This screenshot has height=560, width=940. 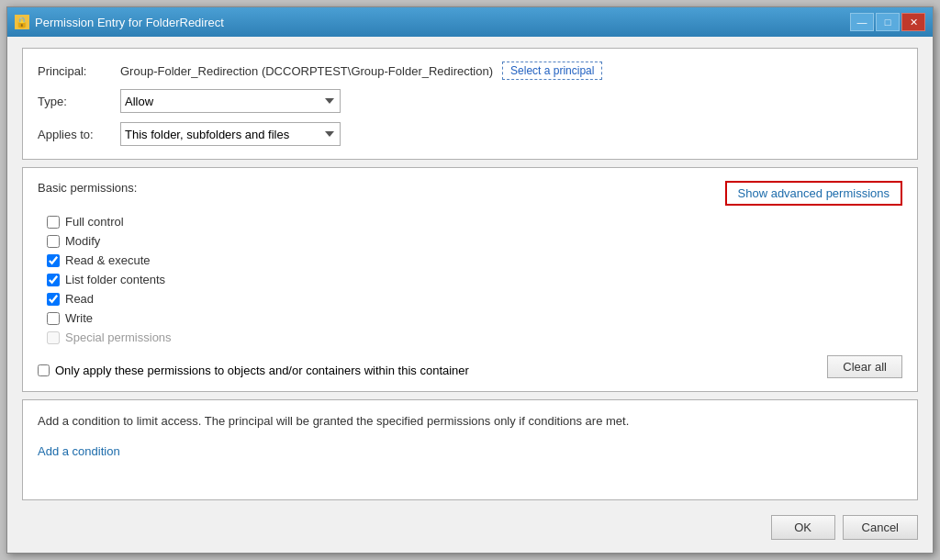 I want to click on permissions-title: Basic permissions:, so click(x=87, y=187).